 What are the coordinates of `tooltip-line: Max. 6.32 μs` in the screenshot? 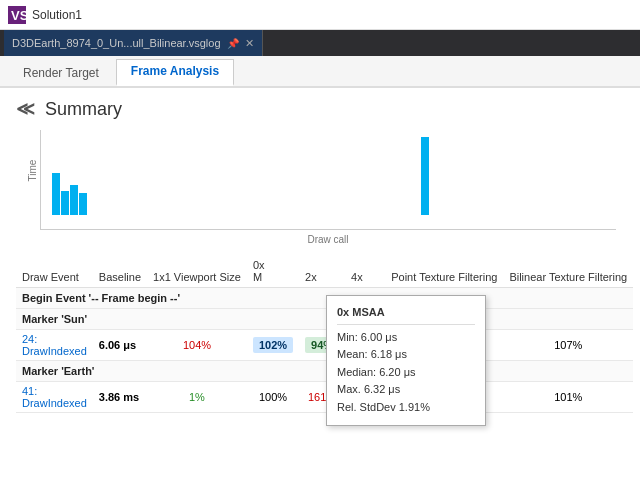 It's located at (406, 390).